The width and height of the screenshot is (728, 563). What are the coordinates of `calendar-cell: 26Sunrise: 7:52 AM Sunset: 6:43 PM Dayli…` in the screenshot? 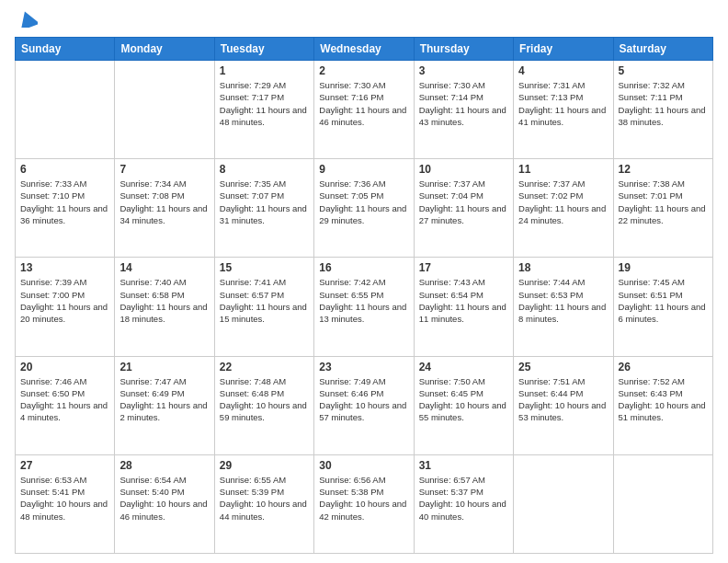 It's located at (663, 405).